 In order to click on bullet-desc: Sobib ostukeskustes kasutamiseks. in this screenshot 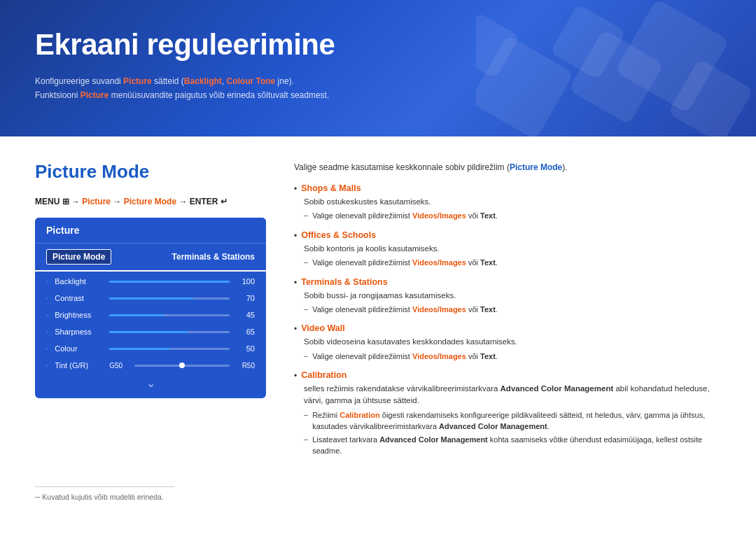, I will do `click(507, 202)`.